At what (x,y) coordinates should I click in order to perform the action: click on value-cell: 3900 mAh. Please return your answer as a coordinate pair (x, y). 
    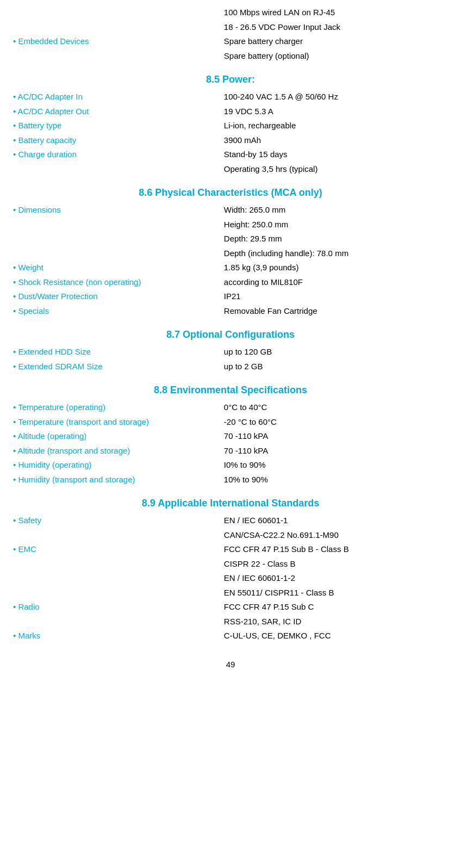
    Looking at the image, I should click on (336, 140).